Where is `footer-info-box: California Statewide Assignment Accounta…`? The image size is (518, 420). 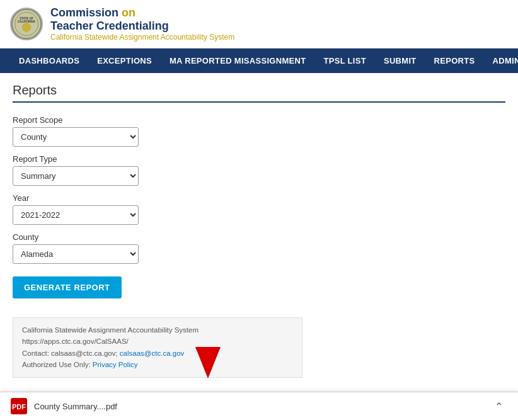
footer-info-box: California Statewide Assignment Accounta… is located at coordinates (158, 348).